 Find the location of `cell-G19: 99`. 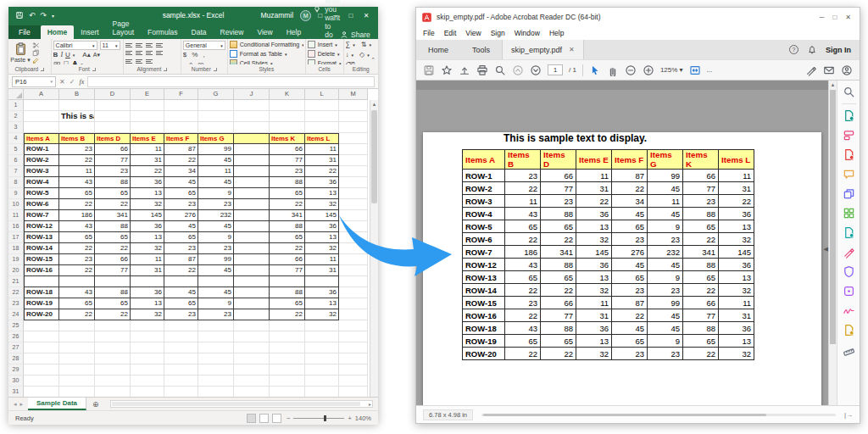

cell-G19: 99 is located at coordinates (216, 259).